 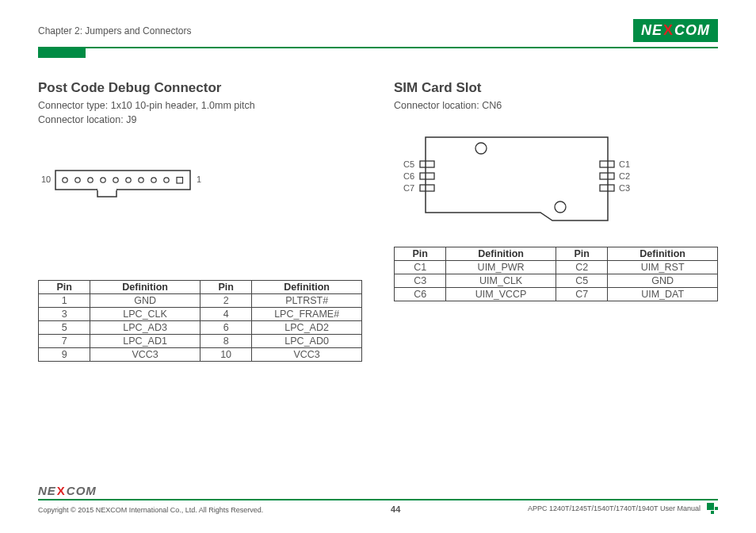 I want to click on footer-squares-icon, so click(x=712, y=508).